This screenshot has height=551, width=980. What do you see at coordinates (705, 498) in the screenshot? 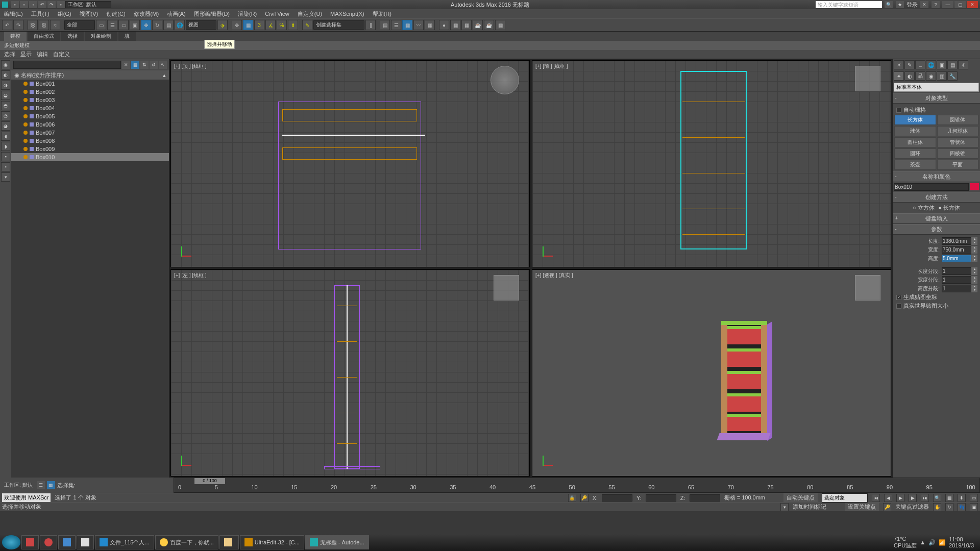
I see `z-coord-input` at bounding box center [705, 498].